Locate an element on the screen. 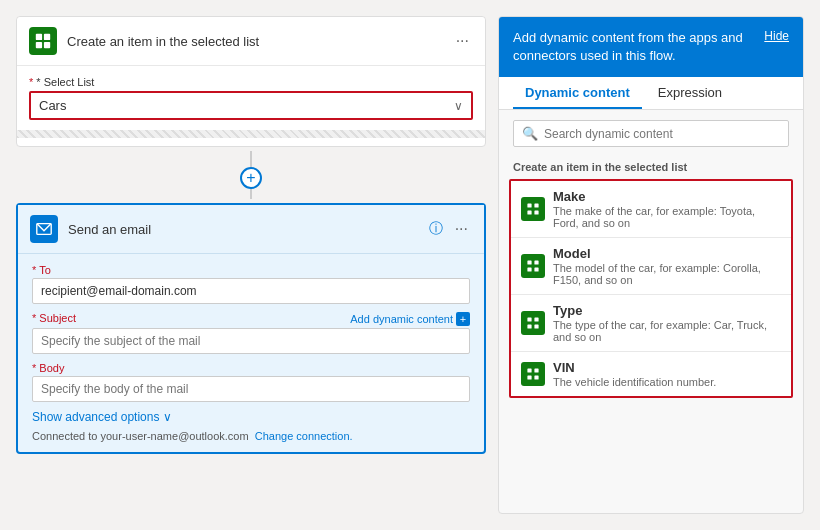 The width and height of the screenshot is (820, 530). add-dynamic-label: Add dynamic content is located at coordinates (402, 319).